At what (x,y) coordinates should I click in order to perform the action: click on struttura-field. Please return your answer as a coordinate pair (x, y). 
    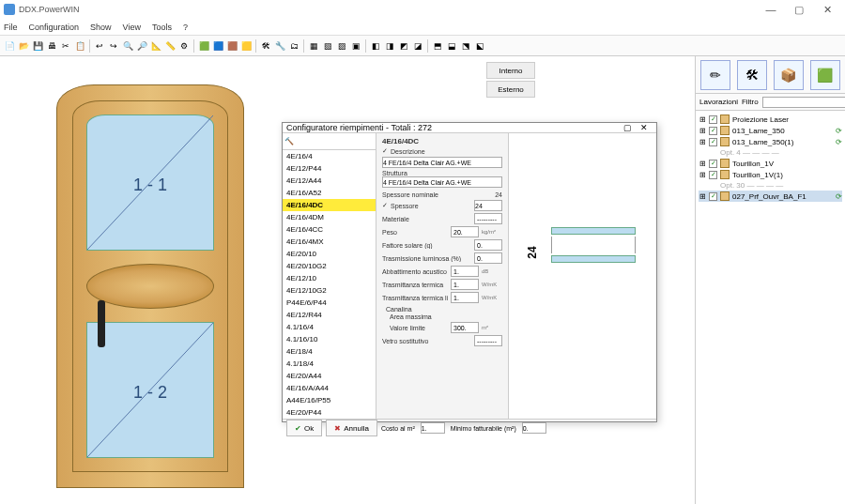
    Looking at the image, I should click on (442, 182).